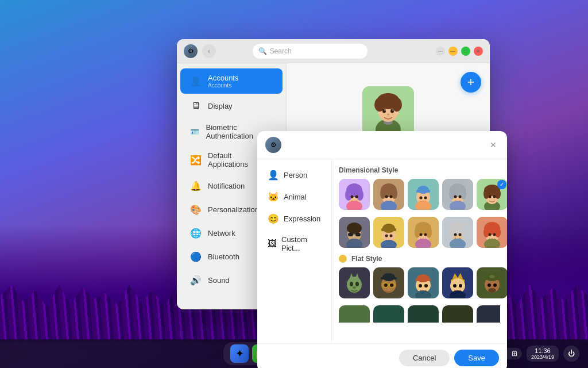 The width and height of the screenshot is (588, 368). Describe the element at coordinates (478, 51) in the screenshot. I see `close-button: ✕` at that location.